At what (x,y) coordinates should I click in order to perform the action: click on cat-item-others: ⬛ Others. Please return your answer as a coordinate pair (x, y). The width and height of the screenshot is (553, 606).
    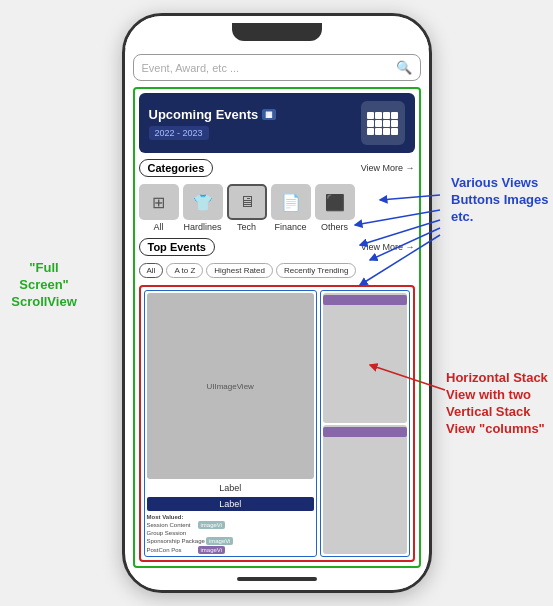
    Looking at the image, I should click on (335, 208).